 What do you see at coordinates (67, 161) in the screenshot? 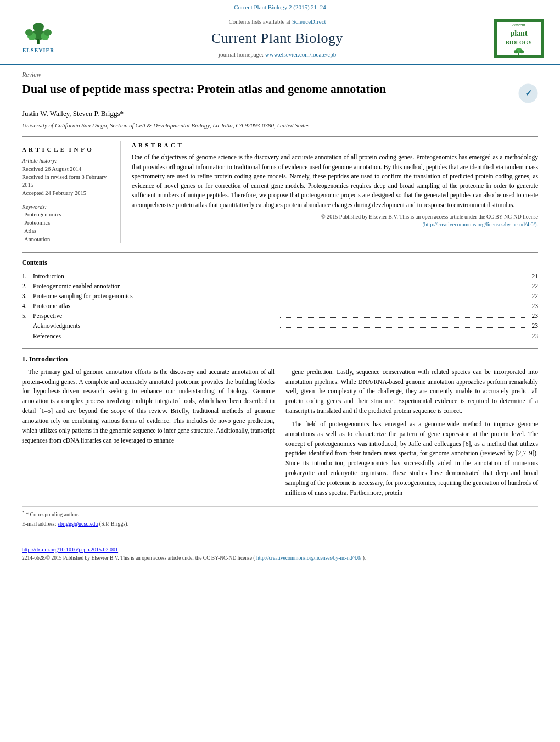
I see `history-label: Article history:` at bounding box center [67, 161].